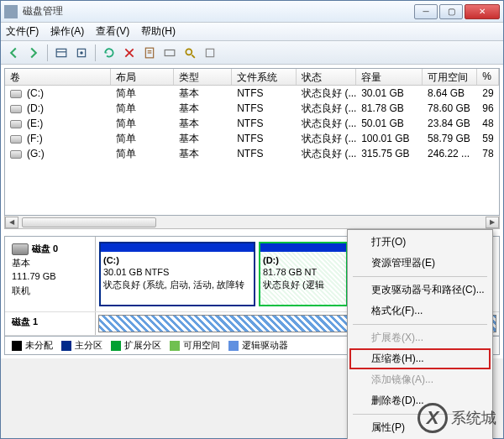 This screenshot has width=504, height=439. Describe the element at coordinates (202, 345) in the screenshot. I see `legend-free: 可用空间` at that location.